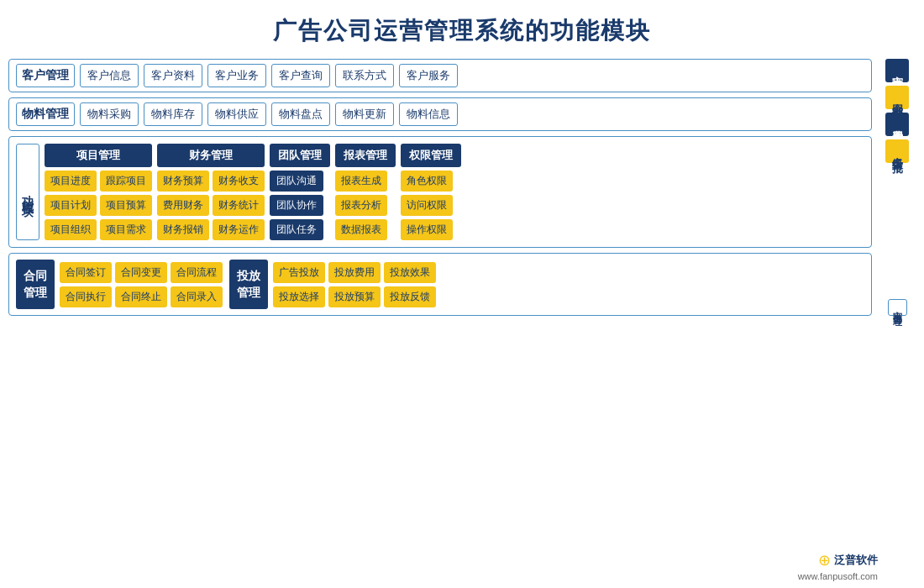 Image resolution: width=924 pixels, height=588 pixels. I want to click on report-header: 报表管理, so click(365, 155).